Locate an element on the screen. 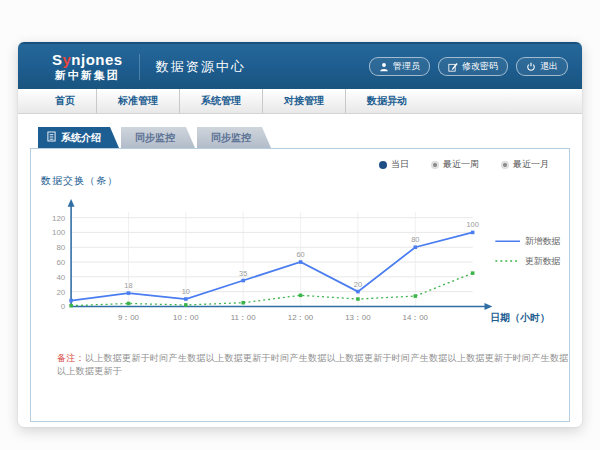  filter-last-week: 最近一周 is located at coordinates (455, 164).